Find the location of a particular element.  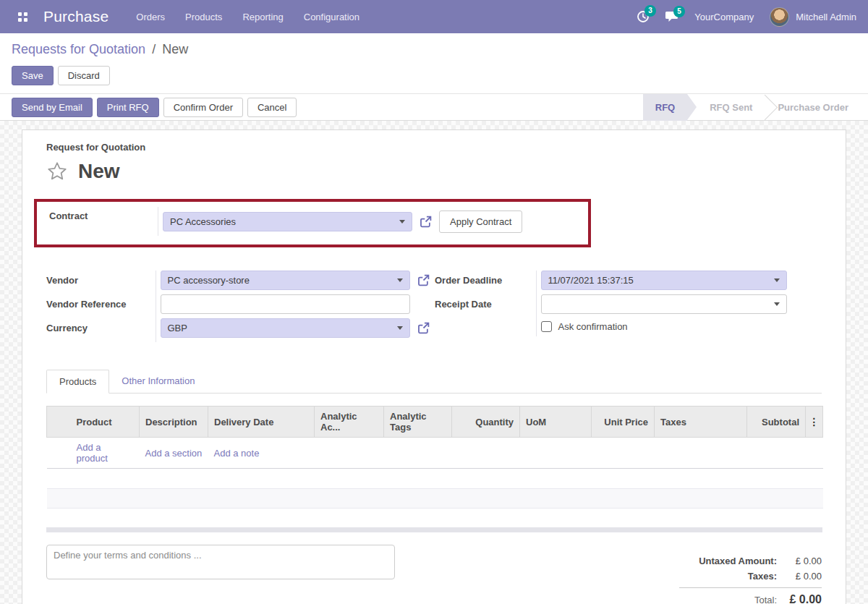

notebook-tabs: Products Other Information is located at coordinates (434, 382).